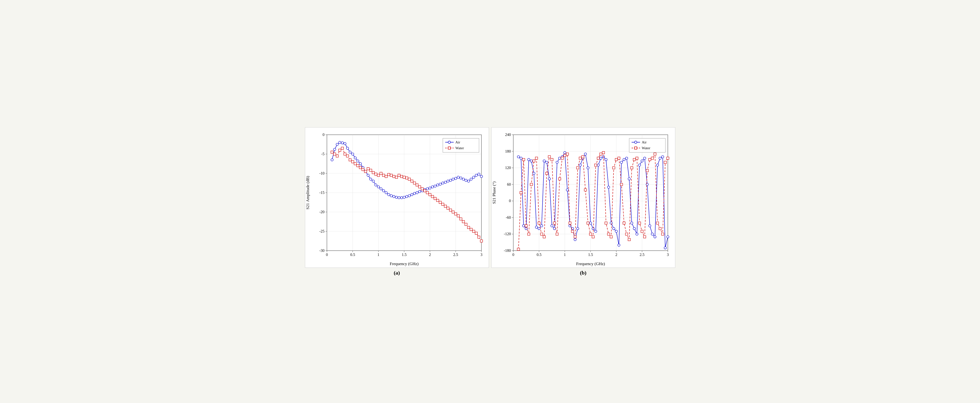 This screenshot has width=980, height=403. Describe the element at coordinates (397, 273) in the screenshot. I see `chart-a-label: (a)` at that location.